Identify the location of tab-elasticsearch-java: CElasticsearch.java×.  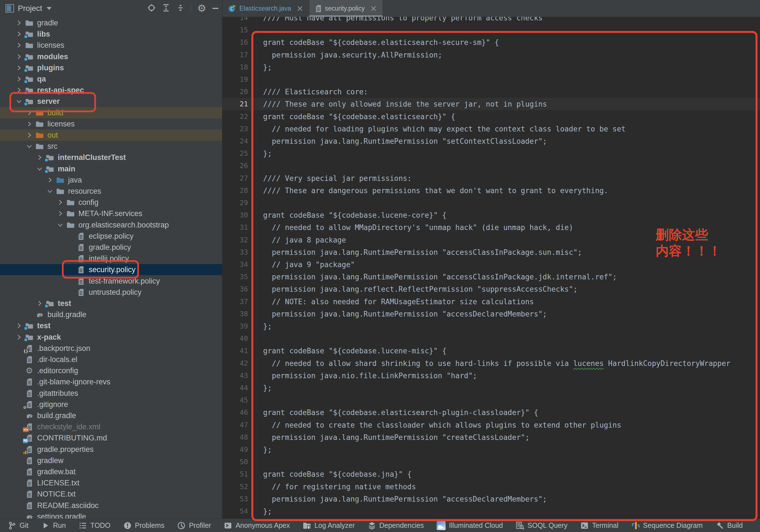
(266, 9).